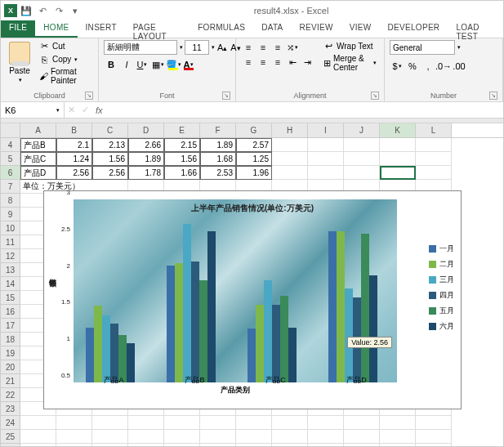 The height and width of the screenshot is (447, 504). I want to click on col-head: D, so click(146, 131).